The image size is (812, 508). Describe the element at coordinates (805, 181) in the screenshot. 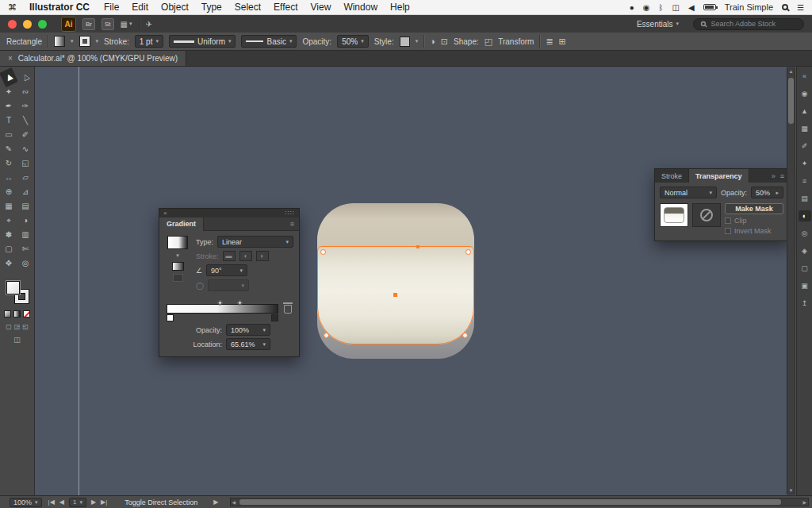

I see `stroke-panel-icon: ≡` at that location.